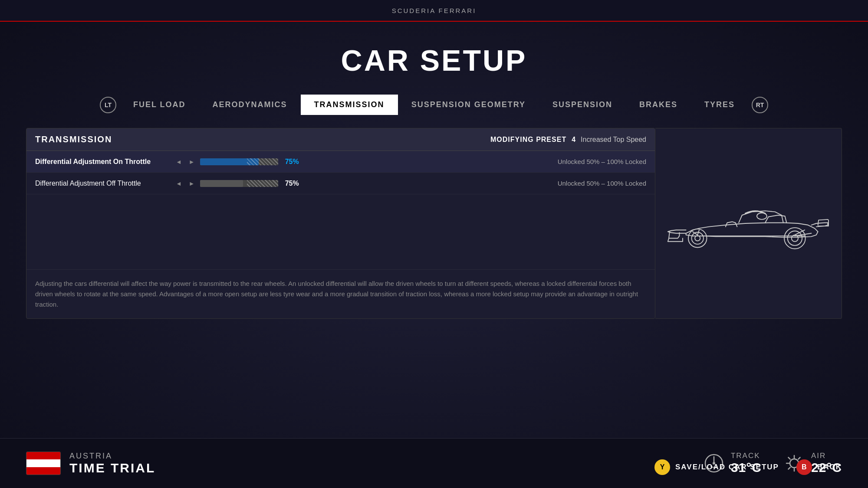 This screenshot has height=488, width=868. What do you see at coordinates (349, 105) in the screenshot?
I see `tab-transmission: TRANSMISSION` at bounding box center [349, 105].